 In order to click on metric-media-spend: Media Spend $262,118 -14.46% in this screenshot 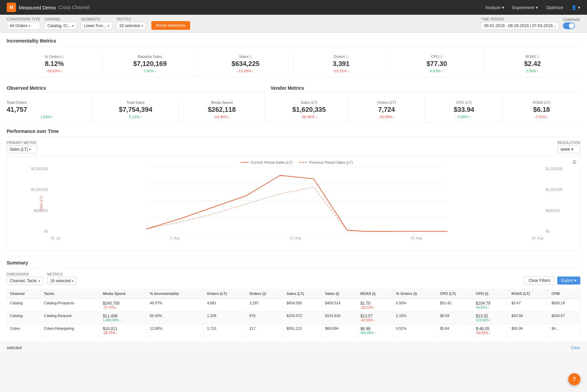, I will do `click(222, 110)`.